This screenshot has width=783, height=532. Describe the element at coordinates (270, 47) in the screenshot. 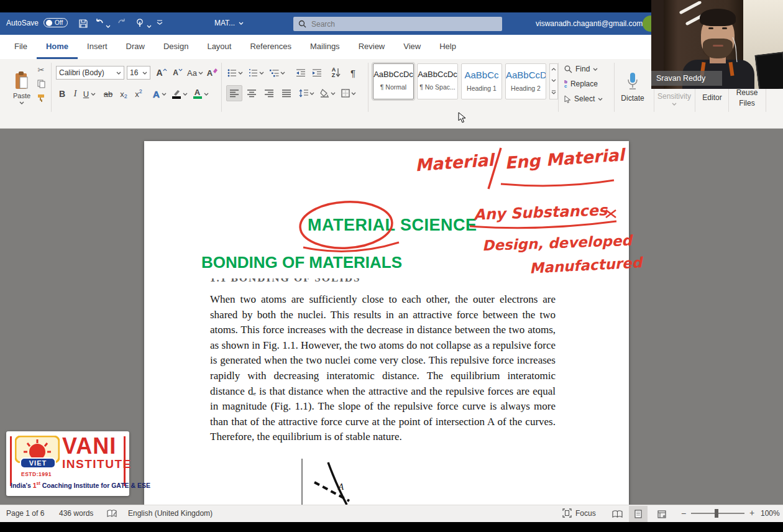

I see `tab-references: References` at that location.